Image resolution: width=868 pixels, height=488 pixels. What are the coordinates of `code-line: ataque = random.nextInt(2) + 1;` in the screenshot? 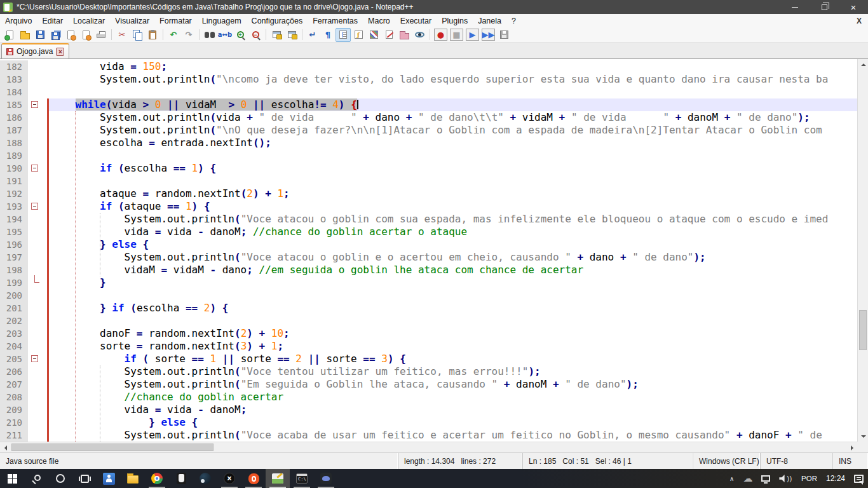 It's located at (452, 194).